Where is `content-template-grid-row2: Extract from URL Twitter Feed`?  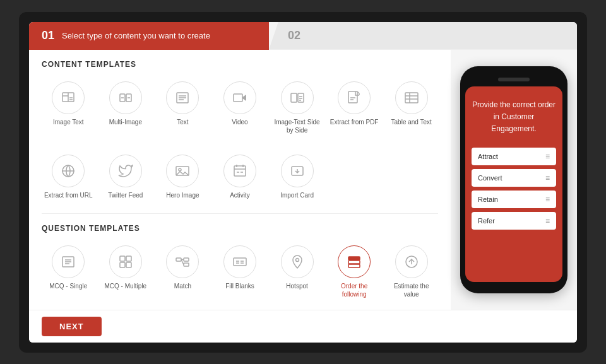 content-template-grid-row2: Extract from URL Twitter Feed is located at coordinates (240, 177).